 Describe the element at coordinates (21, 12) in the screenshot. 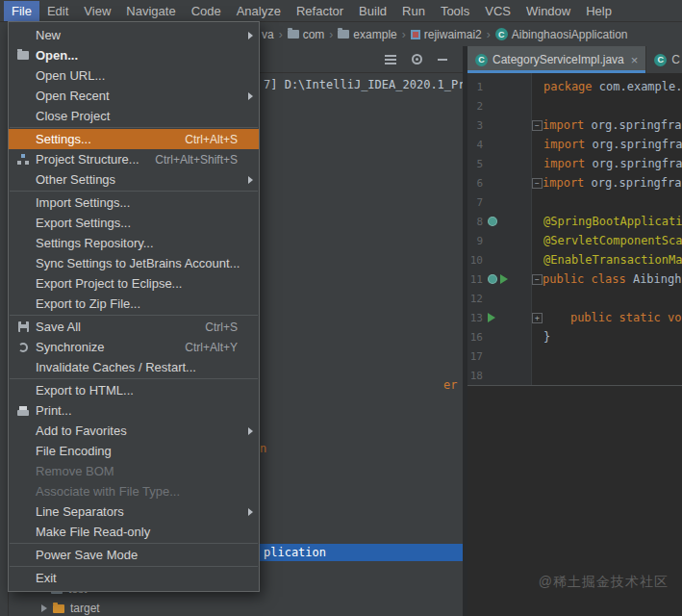

I see `menubar-item-file: File` at that location.